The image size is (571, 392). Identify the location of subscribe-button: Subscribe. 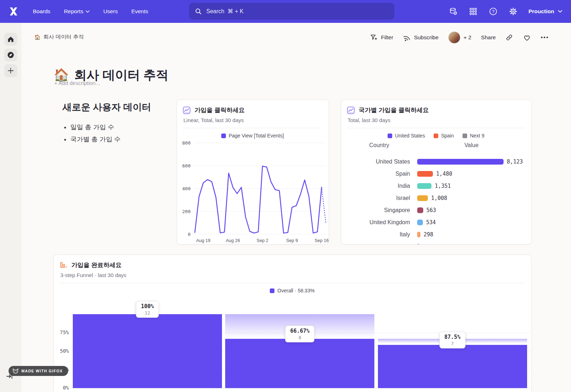
(421, 37).